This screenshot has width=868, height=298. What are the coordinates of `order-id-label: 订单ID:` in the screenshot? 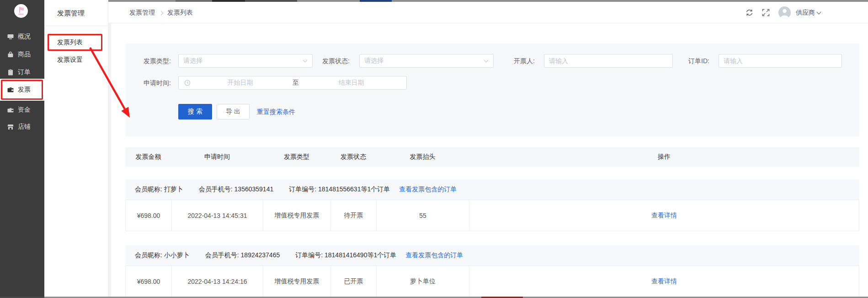 It's located at (694, 61).